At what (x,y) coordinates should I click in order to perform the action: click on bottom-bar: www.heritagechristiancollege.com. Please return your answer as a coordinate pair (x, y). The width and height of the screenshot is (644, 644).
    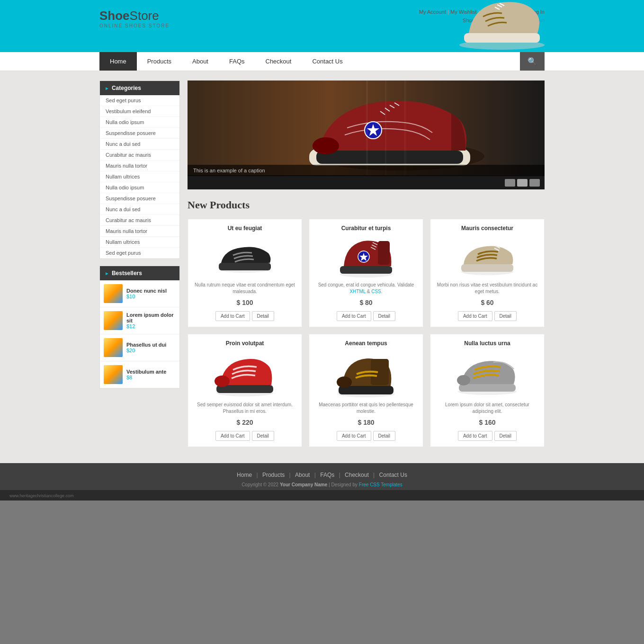
    Looking at the image, I should click on (322, 495).